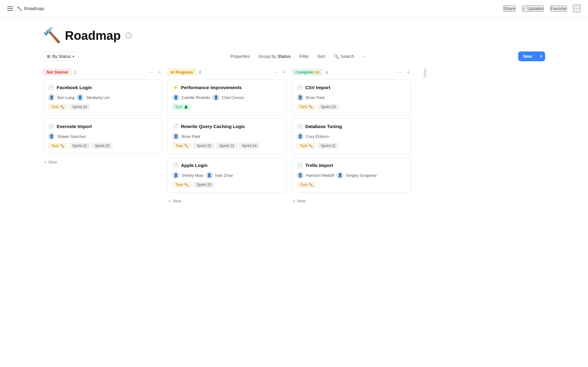  Describe the element at coordinates (577, 9) in the screenshot. I see `more-options-button: ···` at that location.